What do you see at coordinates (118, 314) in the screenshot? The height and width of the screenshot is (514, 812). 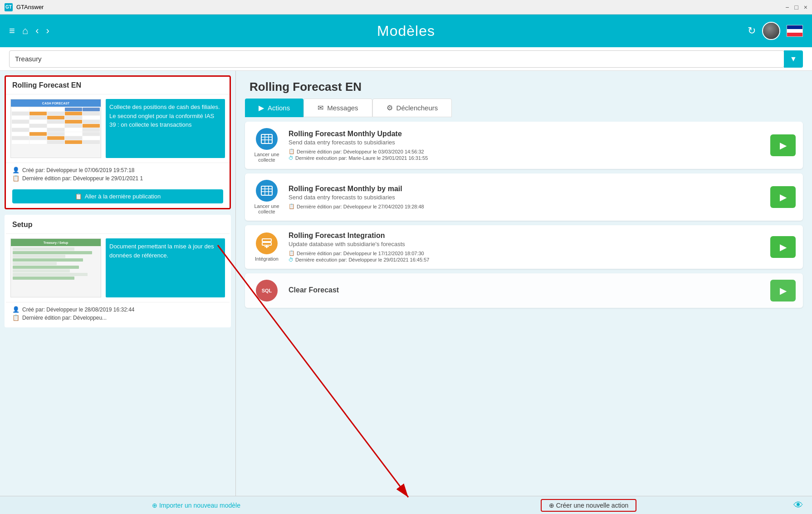 I see `card-meta-setup: 👤 Créé par: Développeur le 28/08/2019 16…` at bounding box center [118, 314].